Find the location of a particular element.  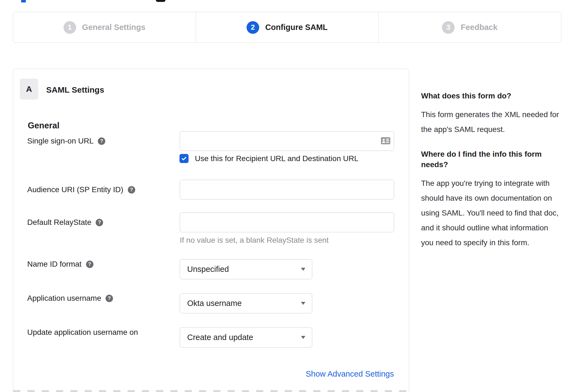

relaystate-label: Default RelayState is located at coordinates (59, 222).